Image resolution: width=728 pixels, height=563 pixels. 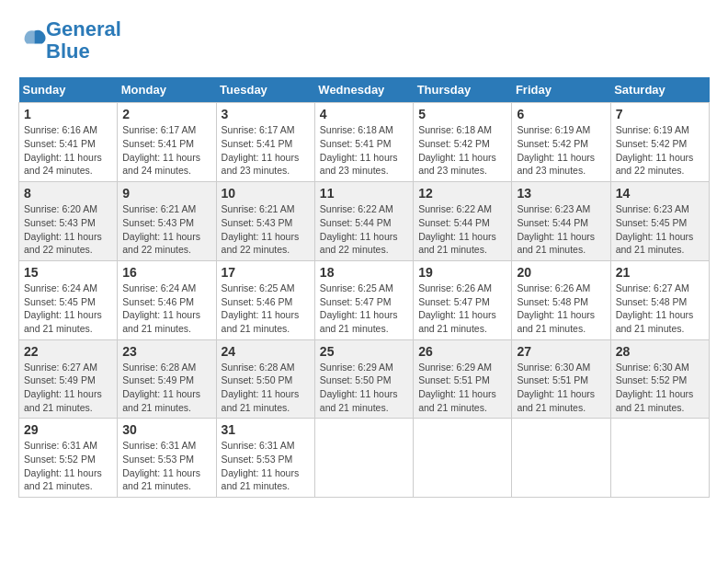 I want to click on day-number: 19, so click(x=462, y=272).